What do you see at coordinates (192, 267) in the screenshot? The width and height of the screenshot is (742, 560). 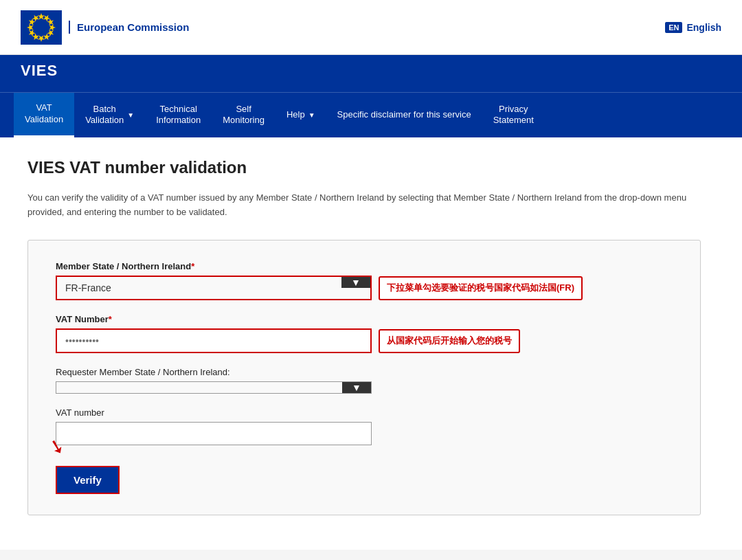 I see `required-asterisk: *` at bounding box center [192, 267].